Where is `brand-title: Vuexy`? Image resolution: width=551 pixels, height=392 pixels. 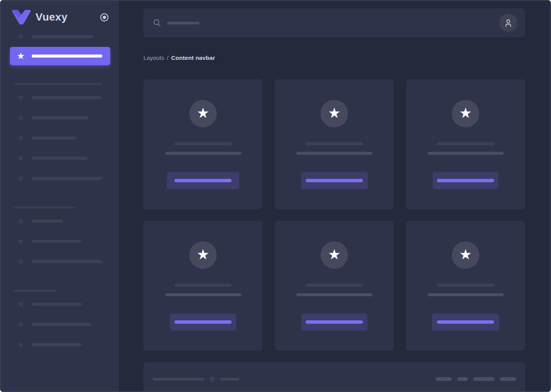
brand-title: Vuexy is located at coordinates (52, 17).